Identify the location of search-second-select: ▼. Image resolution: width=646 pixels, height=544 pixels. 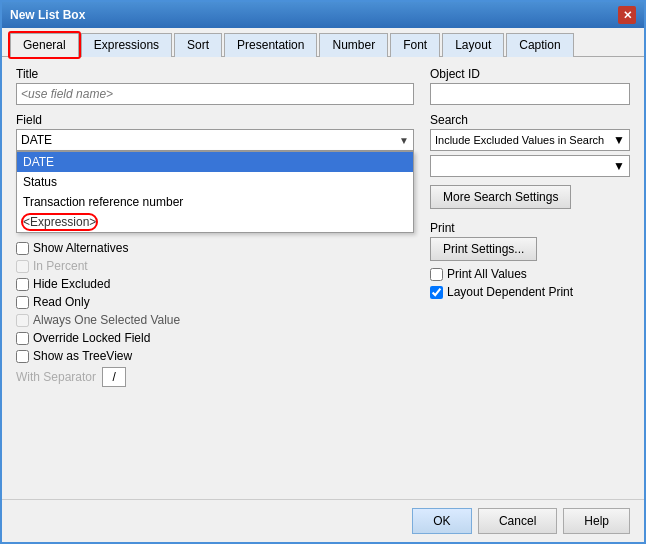
(530, 166).